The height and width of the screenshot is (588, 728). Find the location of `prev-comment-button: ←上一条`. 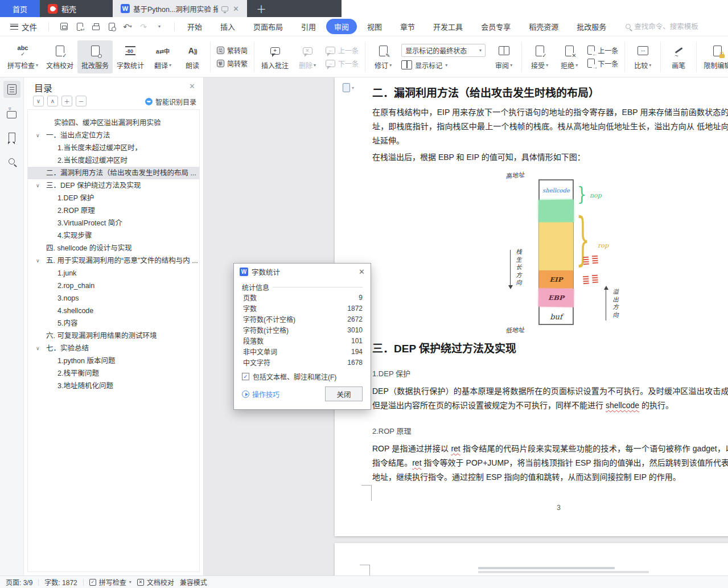

prev-comment-button: ←上一条 is located at coordinates (342, 50).